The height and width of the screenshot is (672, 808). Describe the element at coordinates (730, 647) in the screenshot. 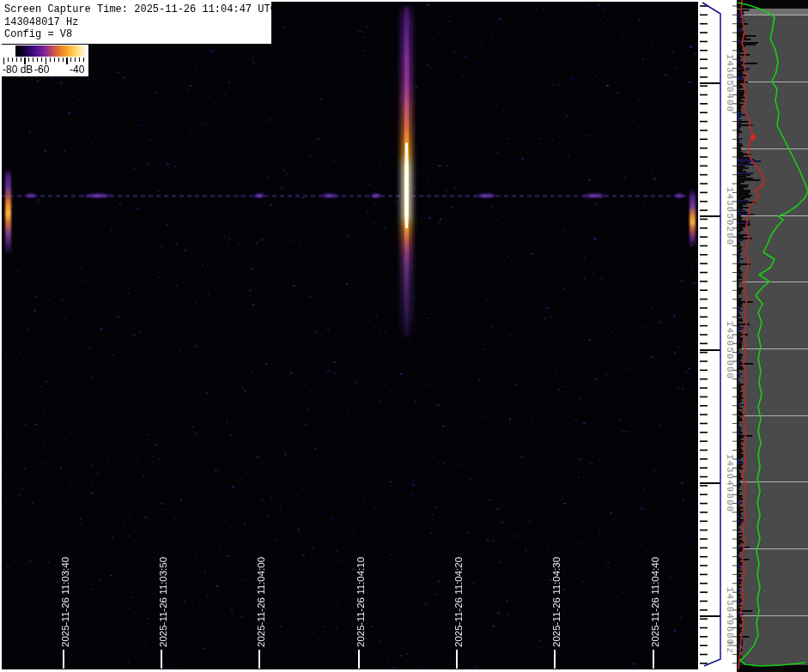

I see `freq-unit-label: Hz` at that location.